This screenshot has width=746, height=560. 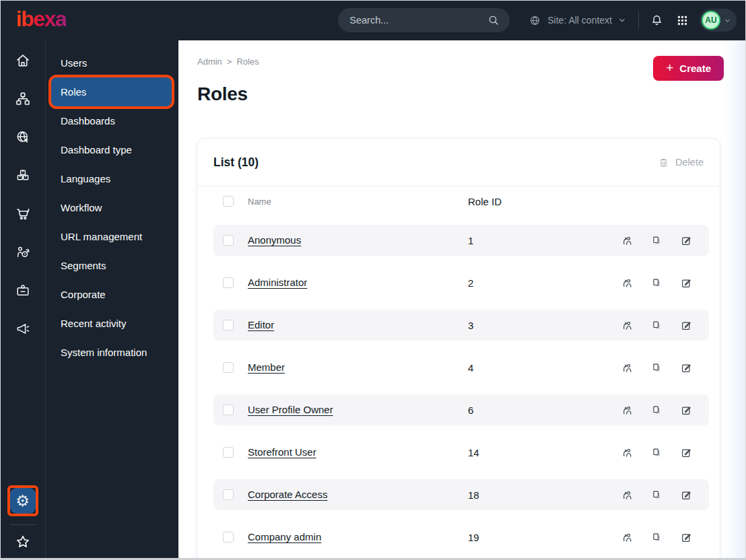 I want to click on topbar-divider, so click(x=638, y=20).